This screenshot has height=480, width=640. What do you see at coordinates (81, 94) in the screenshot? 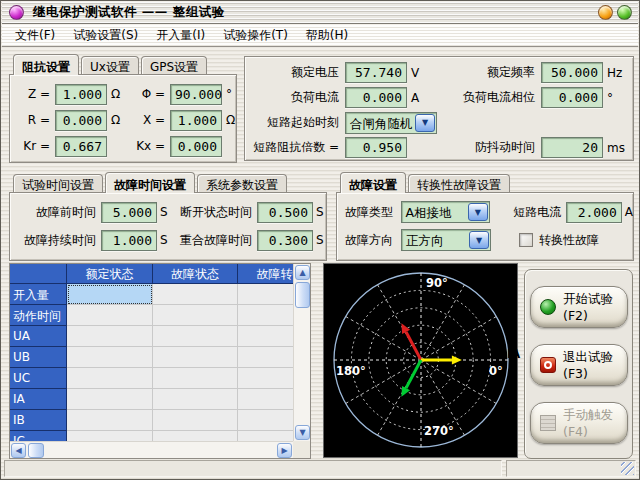
I see `z-field: 1.000` at bounding box center [81, 94].